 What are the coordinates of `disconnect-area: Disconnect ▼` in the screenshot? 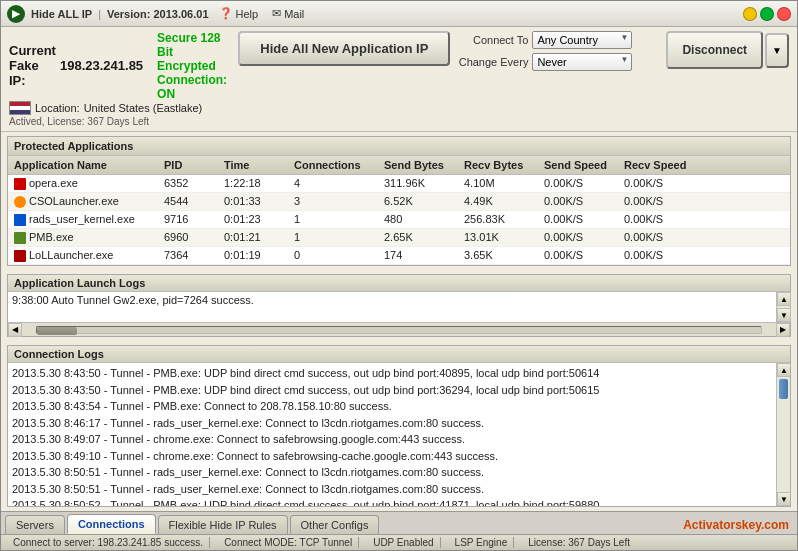 It's located at (728, 50).